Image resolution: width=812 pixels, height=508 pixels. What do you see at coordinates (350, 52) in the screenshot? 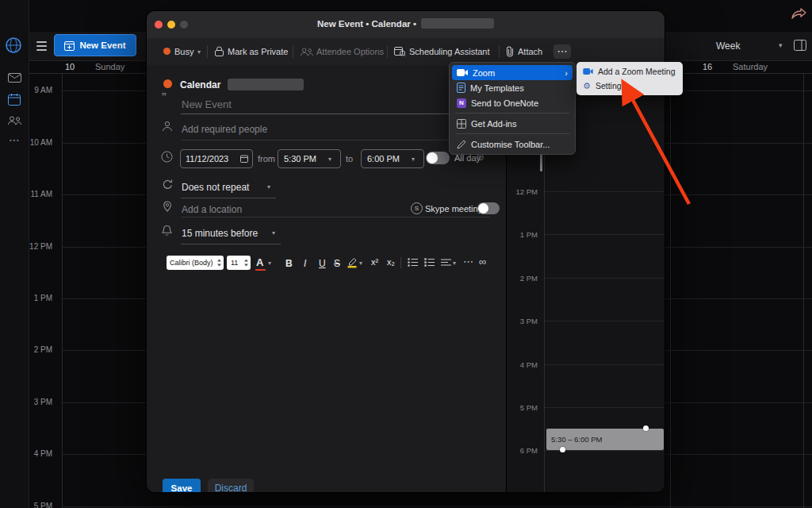
I see `attendee-options-button: Attendee Options` at bounding box center [350, 52].